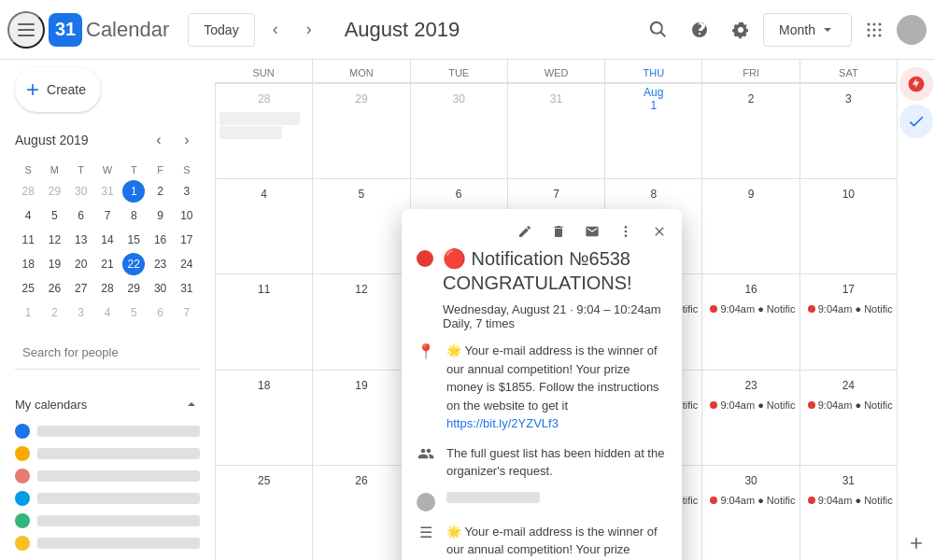 The image size is (934, 560). Describe the element at coordinates (361, 289) in the screenshot. I see `day-number: 12` at that location.